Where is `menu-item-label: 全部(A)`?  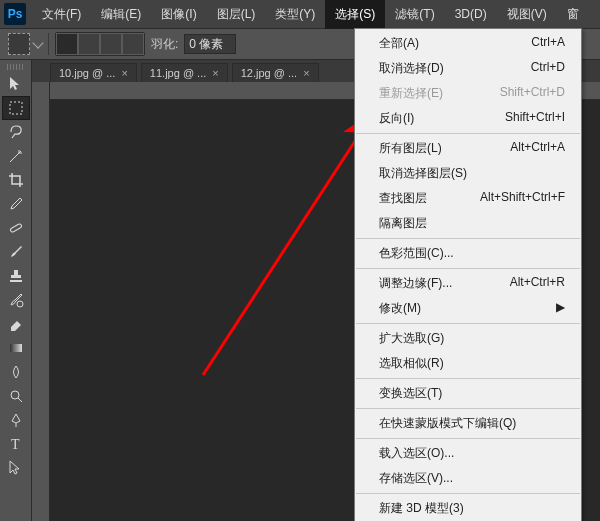
menu-item-label: 全部(A) is located at coordinates (399, 44).